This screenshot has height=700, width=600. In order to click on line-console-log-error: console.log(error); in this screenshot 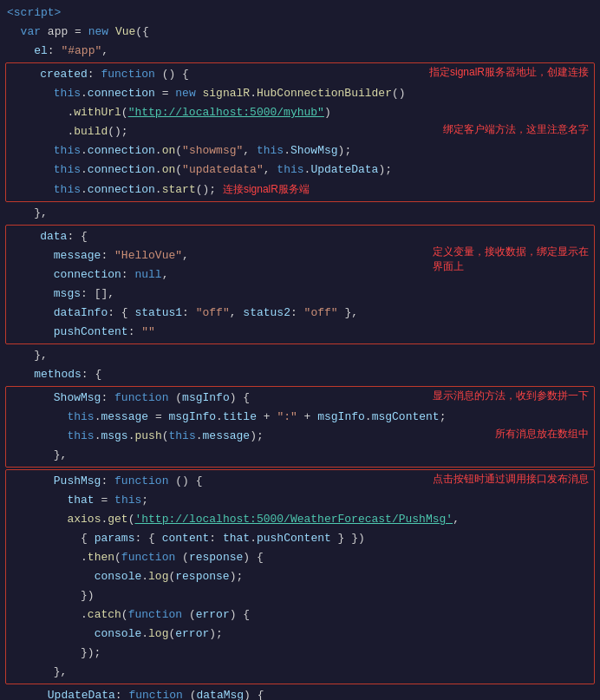, I will do `click(300, 634)`.